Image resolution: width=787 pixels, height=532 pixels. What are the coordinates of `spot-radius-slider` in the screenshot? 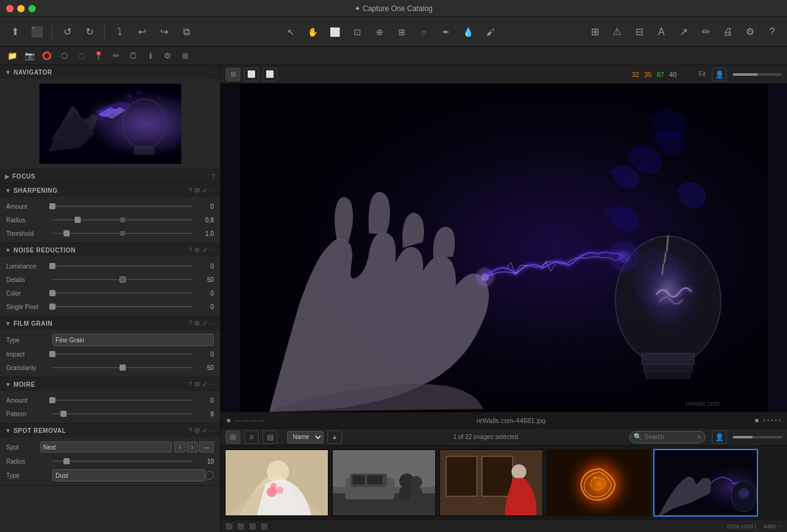 It's located at (122, 461).